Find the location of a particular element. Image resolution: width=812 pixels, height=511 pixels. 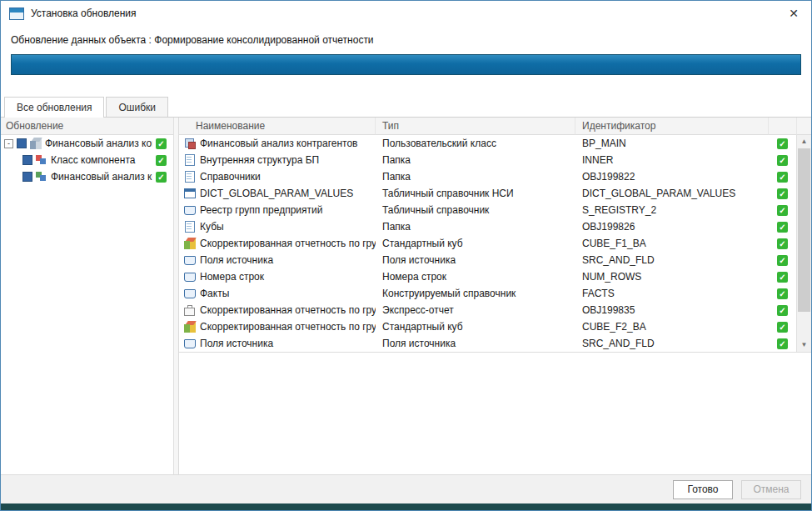

column-header-type: Тип is located at coordinates (476, 127).